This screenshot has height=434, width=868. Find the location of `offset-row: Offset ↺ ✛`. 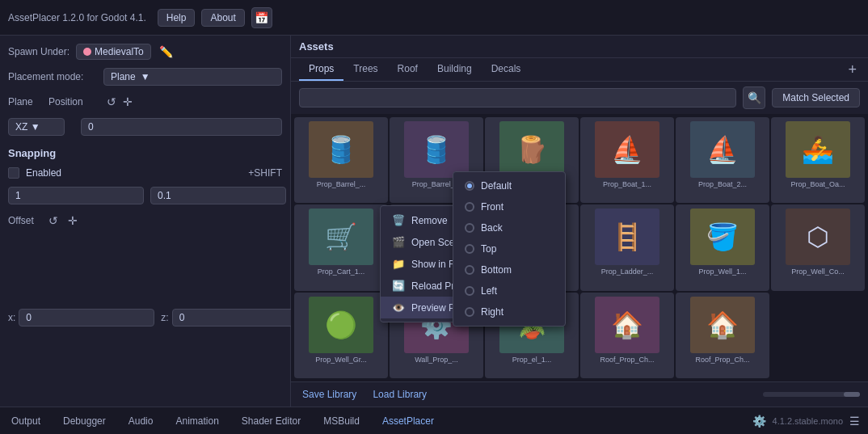

offset-row: Offset ↺ ✛ is located at coordinates (145, 221).